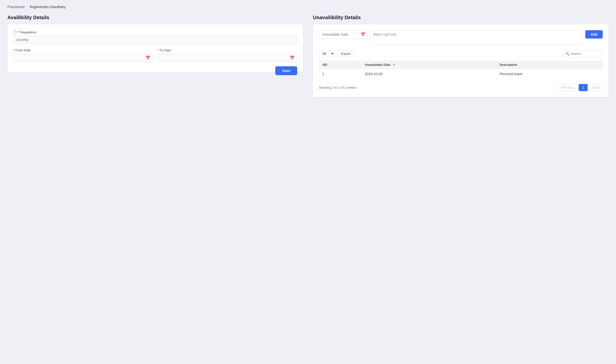 The height and width of the screenshot is (364, 616). What do you see at coordinates (550, 65) in the screenshot?
I see `col-description: Description` at bounding box center [550, 65].